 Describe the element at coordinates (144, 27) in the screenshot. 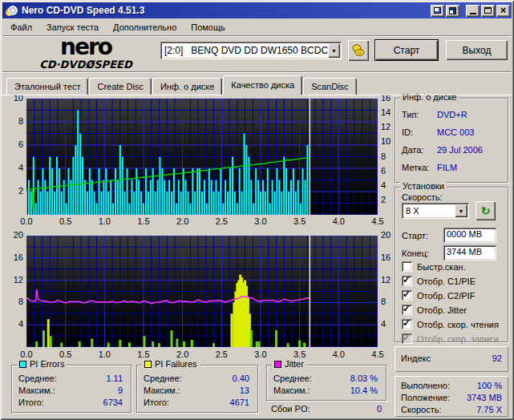

I see `menu-item-extra: Дополнительно` at that location.